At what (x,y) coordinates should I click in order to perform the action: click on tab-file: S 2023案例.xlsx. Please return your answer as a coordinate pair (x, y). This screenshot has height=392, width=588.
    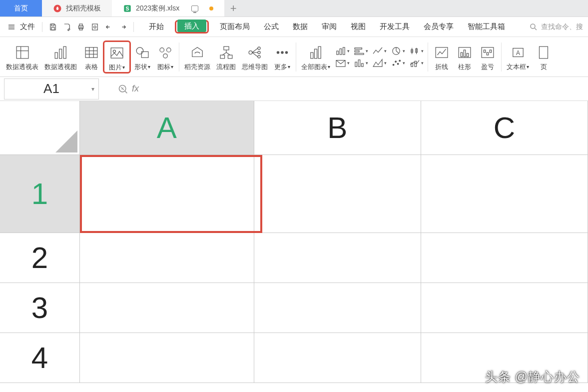
    Looking at the image, I should click on (168, 8).